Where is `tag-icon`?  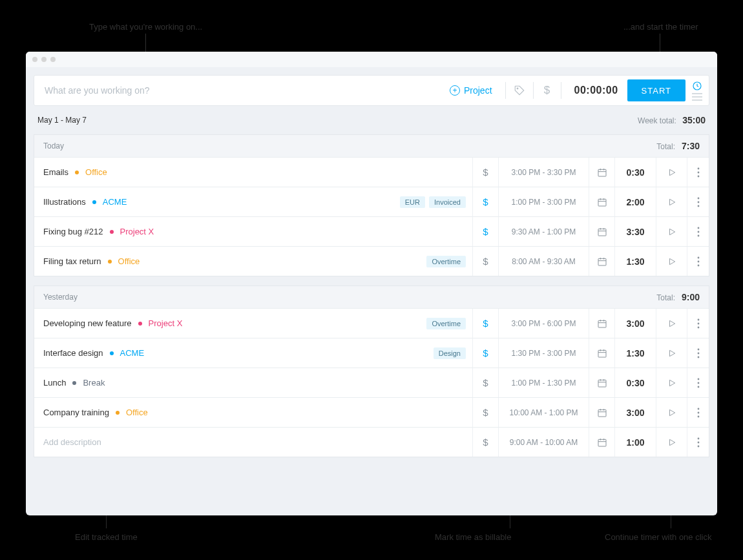 tag-icon is located at coordinates (519, 90).